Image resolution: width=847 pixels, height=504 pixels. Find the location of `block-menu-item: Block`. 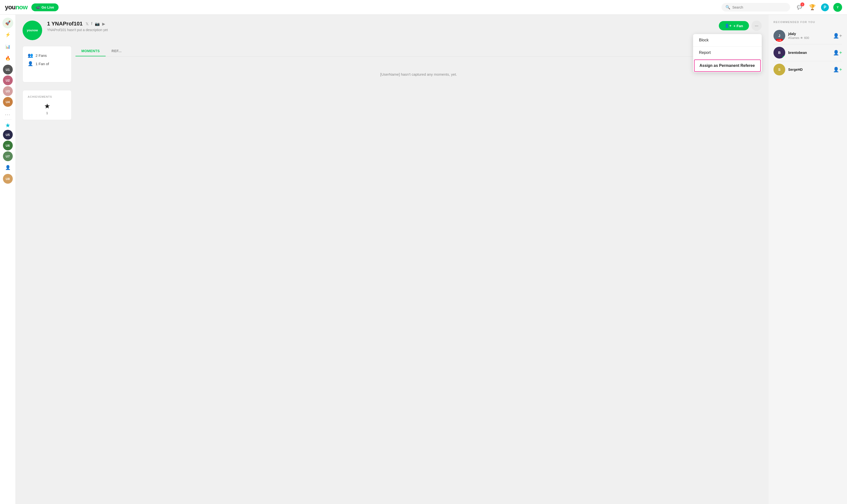

block-menu-item: Block is located at coordinates (727, 40).